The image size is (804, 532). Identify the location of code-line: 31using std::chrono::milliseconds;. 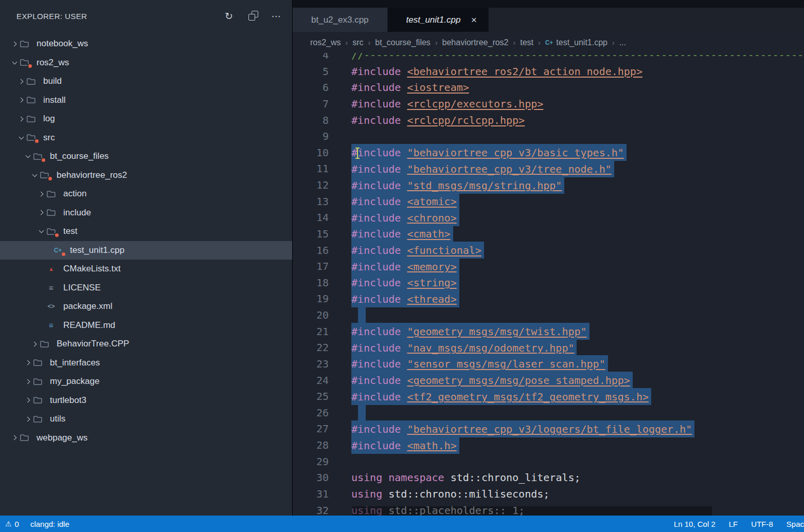
(548, 494).